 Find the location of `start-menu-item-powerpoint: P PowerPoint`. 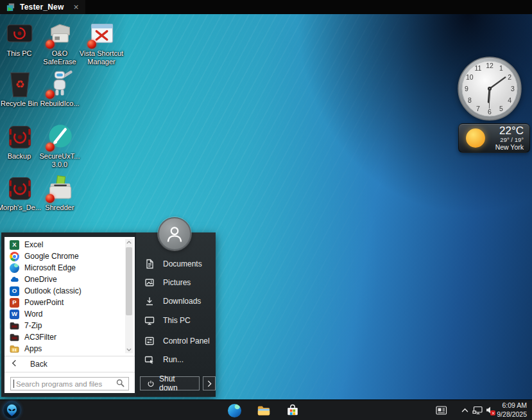

start-menu-item-powerpoint: P PowerPoint is located at coordinates (69, 302).